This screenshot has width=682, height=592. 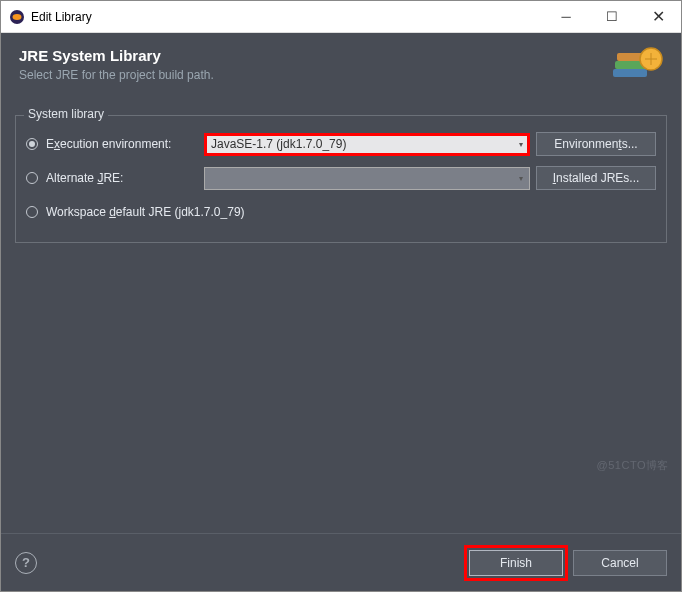 I want to click on header-subtitle: Select JRE for the project build path., so click(x=313, y=75).